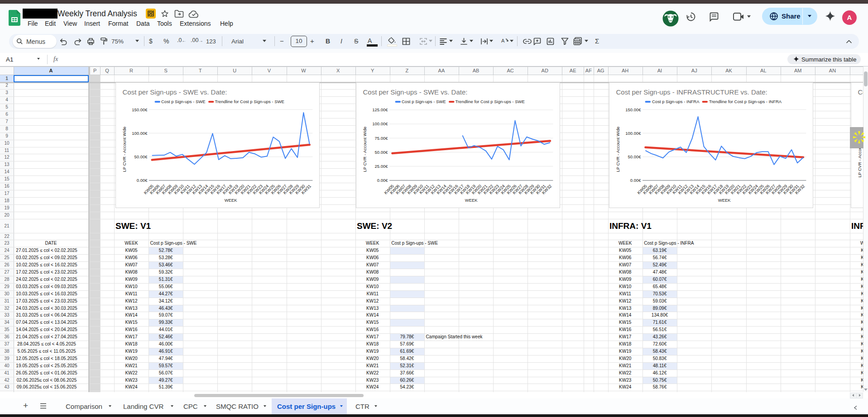  Describe the element at coordinates (380, 109) in the screenshot. I see `svg-text: 125.00€` at that location.